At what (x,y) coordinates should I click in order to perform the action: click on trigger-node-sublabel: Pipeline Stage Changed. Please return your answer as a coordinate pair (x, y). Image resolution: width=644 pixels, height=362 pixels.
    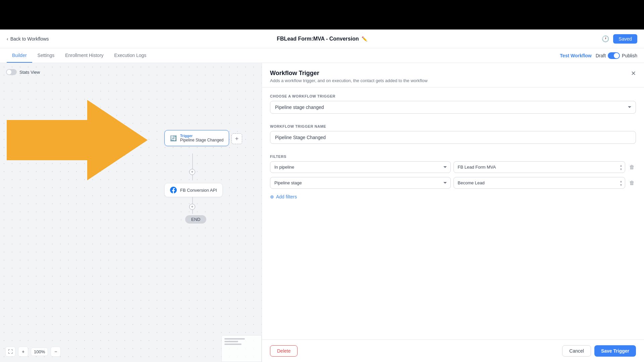
    Looking at the image, I should click on (202, 140).